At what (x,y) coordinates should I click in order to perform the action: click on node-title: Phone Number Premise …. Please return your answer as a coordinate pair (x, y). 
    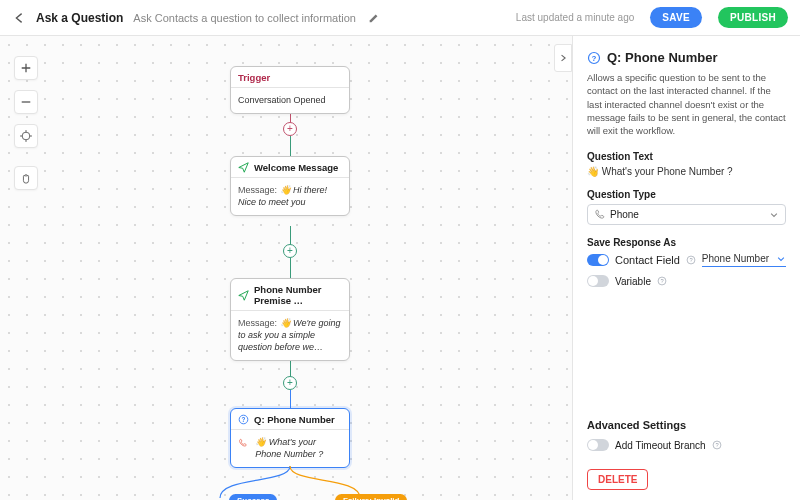
    Looking at the image, I should click on (298, 295).